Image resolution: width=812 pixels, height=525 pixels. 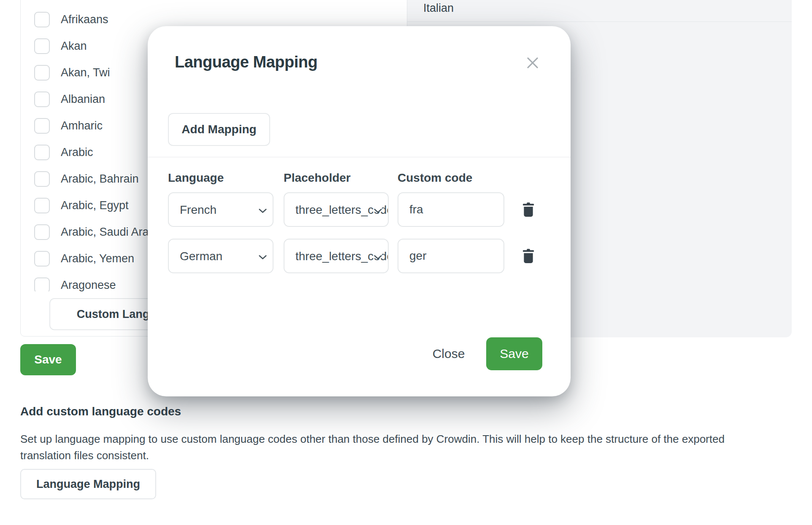 What do you see at coordinates (84, 19) in the screenshot?
I see `language-label: Afrikaans` at bounding box center [84, 19].